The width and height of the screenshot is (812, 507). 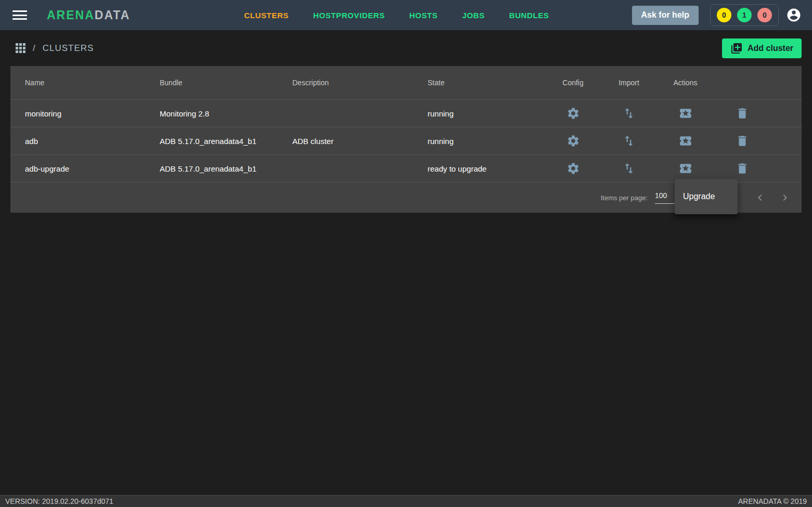 I want to click on top-navbar: ARENADATA CLUSTERS HOSTPROVIDERS HOSTS J…, so click(x=406, y=15).